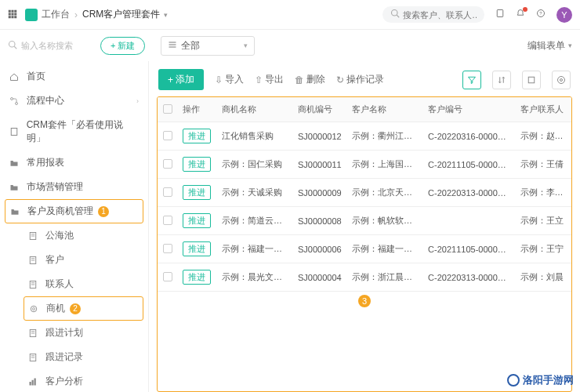  I want to click on plus-icon: +, so click(113, 45).